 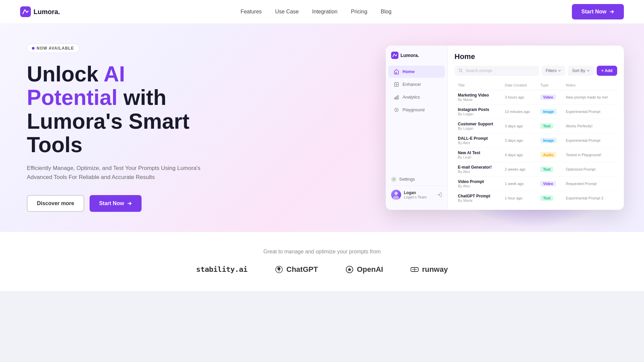 What do you see at coordinates (536, 111) in the screenshot?
I see `table-row: Instagram Posts By Logan 13 minutes ago …` at bounding box center [536, 111].